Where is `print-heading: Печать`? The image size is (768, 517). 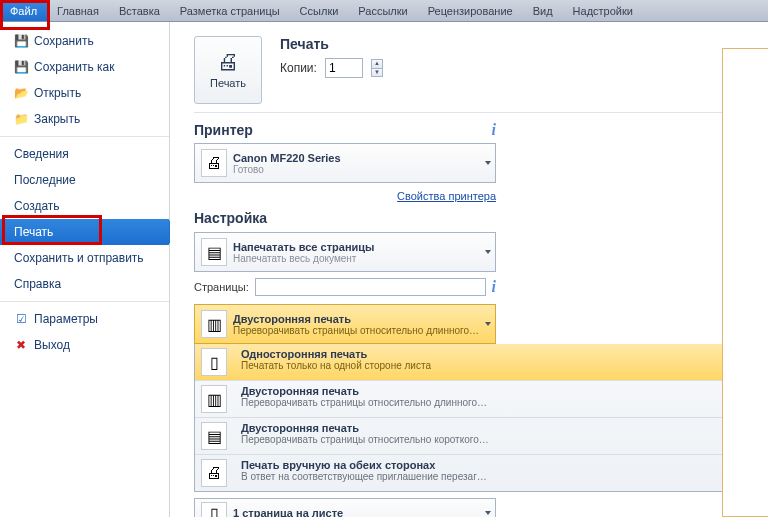 print-heading: Печать is located at coordinates (332, 44).